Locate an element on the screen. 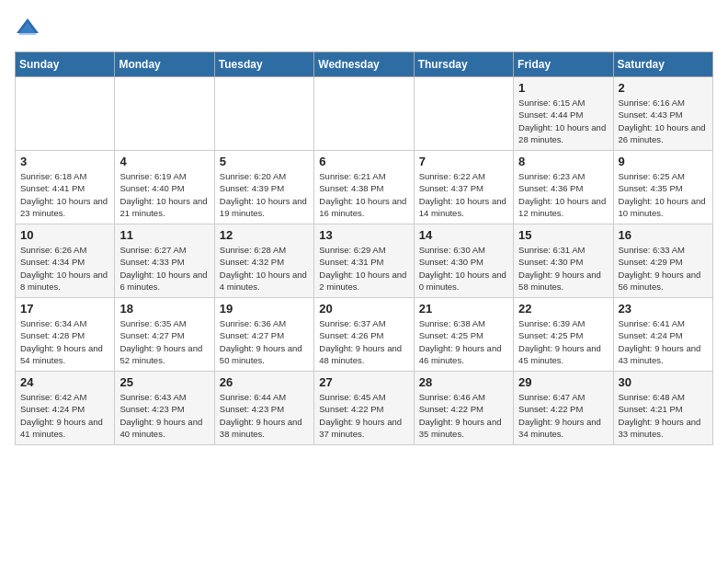 The height and width of the screenshot is (563, 728). day-info: Sunrise: 6:39 AM Sunset: 4:25 PM Dayligh… is located at coordinates (563, 342).